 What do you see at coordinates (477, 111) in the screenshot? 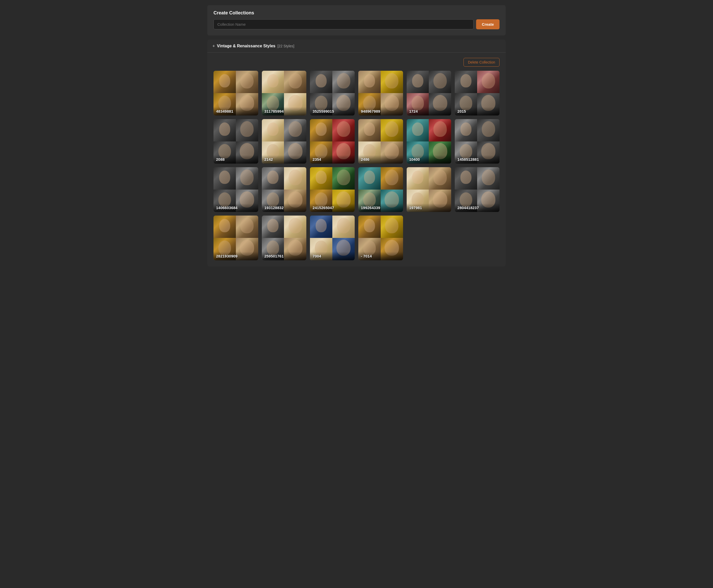
I see `style-id-label: 2015` at bounding box center [477, 111].